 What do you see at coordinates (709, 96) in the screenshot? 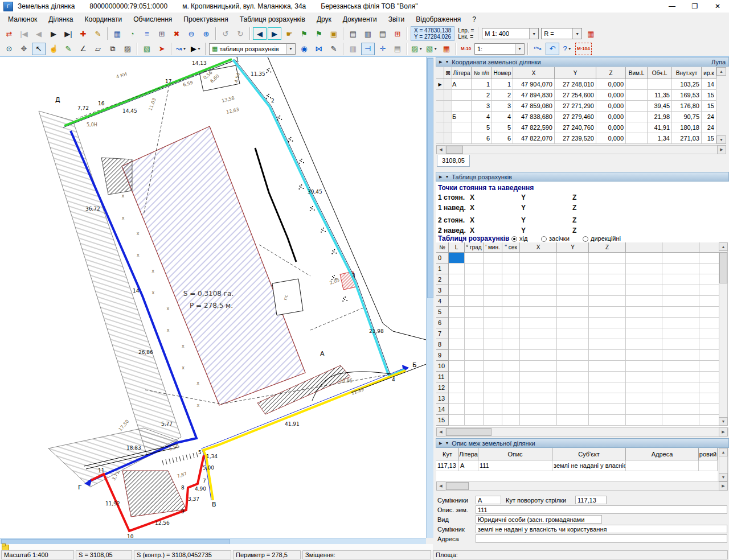
I see `coords-cell: 15` at bounding box center [709, 96].